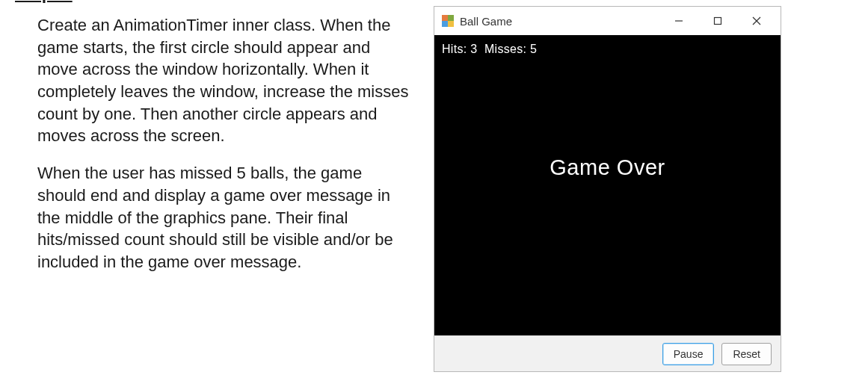 The width and height of the screenshot is (868, 378). Describe the element at coordinates (746, 354) in the screenshot. I see `reset-button: Reset` at that location.